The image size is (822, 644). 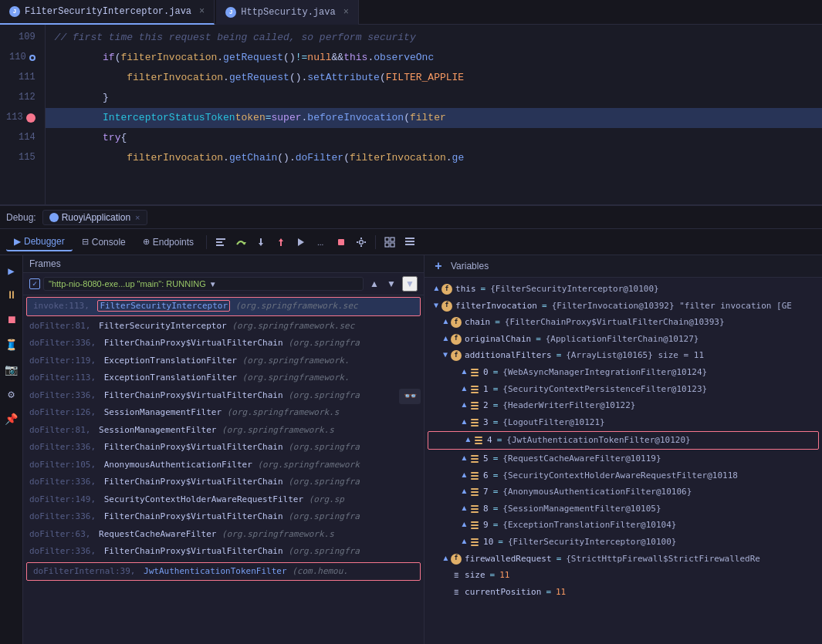 What do you see at coordinates (410, 396) in the screenshot?
I see `glasses-btn: 👓` at bounding box center [410, 396].